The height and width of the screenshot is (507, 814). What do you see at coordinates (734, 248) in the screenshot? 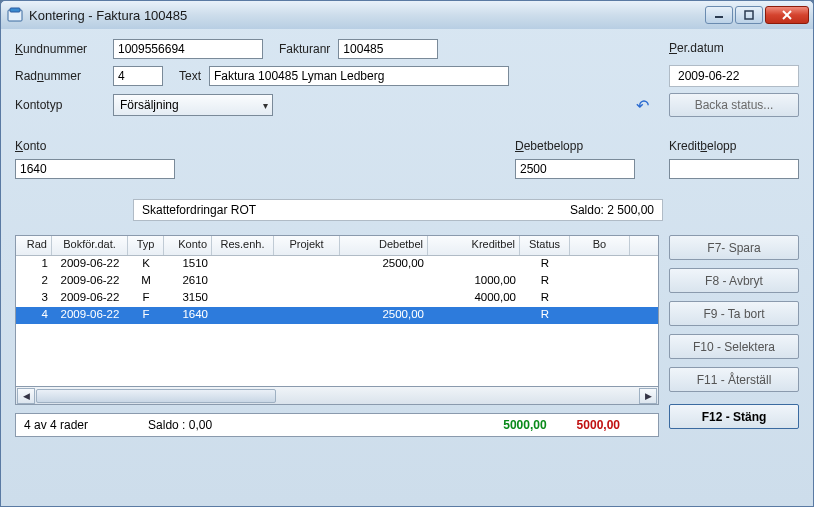
I see `f7-spara-button: F7- Spara` at bounding box center [734, 248].